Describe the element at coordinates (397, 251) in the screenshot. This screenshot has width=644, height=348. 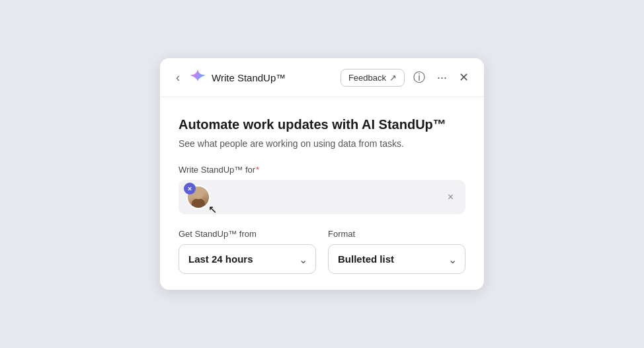
I see `format-field: Format Bulleted list Numbered list Parag…` at that location.